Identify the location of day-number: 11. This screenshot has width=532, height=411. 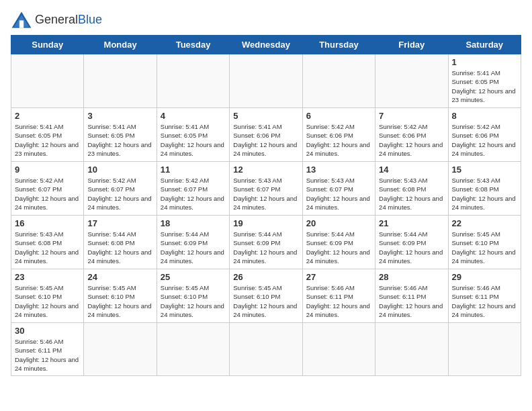
(193, 169).